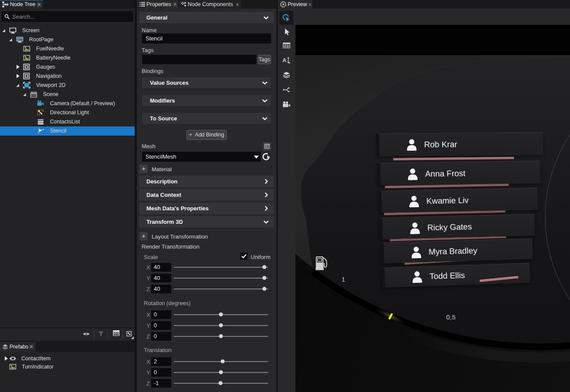 The height and width of the screenshot is (392, 570). Describe the element at coordinates (451, 317) in the screenshot. I see `svg-text: 0,5` at that location.